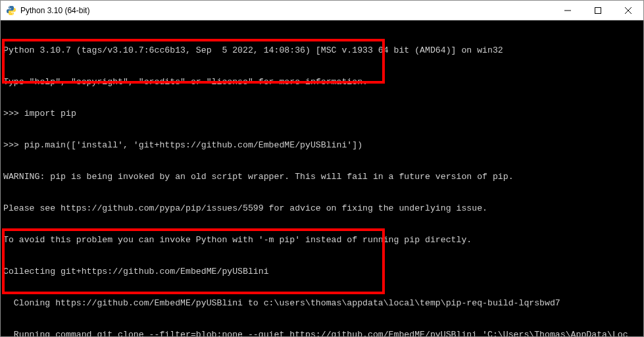 Image resolution: width=644 pixels, height=337 pixels. What do you see at coordinates (322, 240) in the screenshot?
I see `output-line: To avoid this problem you can invoke Pyt…` at bounding box center [322, 240].